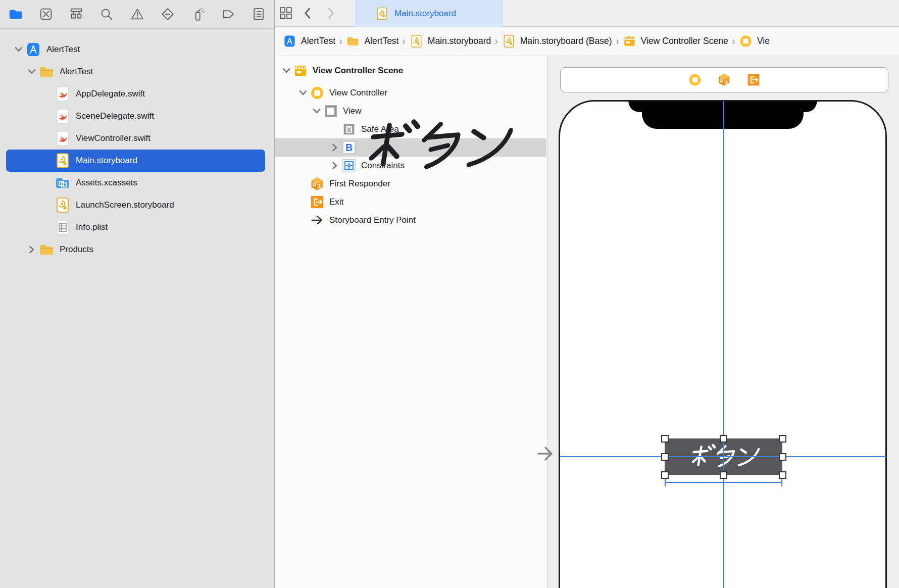  Describe the element at coordinates (411, 71) in the screenshot. I see `outline-row-0: View Controller Scene` at that location.